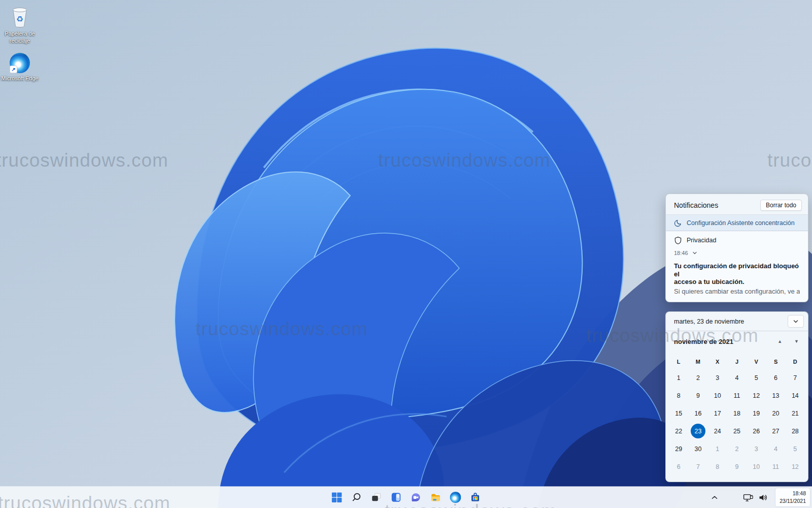 This screenshot has width=812, height=508. Describe the element at coordinates (756, 414) in the screenshot. I see `calendar-day: 19` at that location.